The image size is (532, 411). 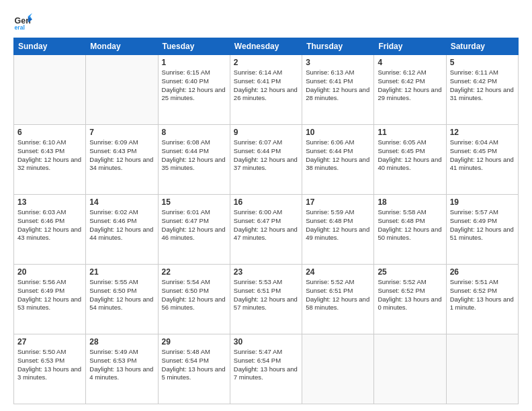 I want to click on weekday-header-tuesday: Tuesday, so click(x=193, y=47).